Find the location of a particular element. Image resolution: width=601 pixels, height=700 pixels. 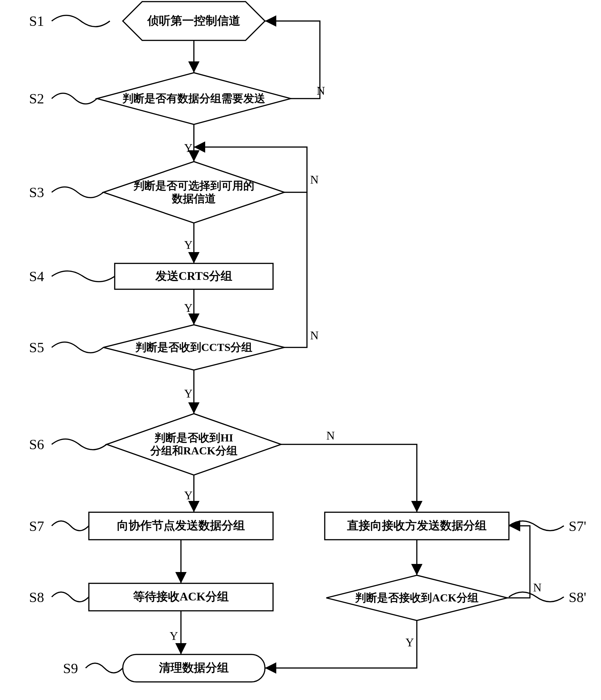

s8p-text: 判断是否接收到ACK分组 is located at coordinates (417, 598).